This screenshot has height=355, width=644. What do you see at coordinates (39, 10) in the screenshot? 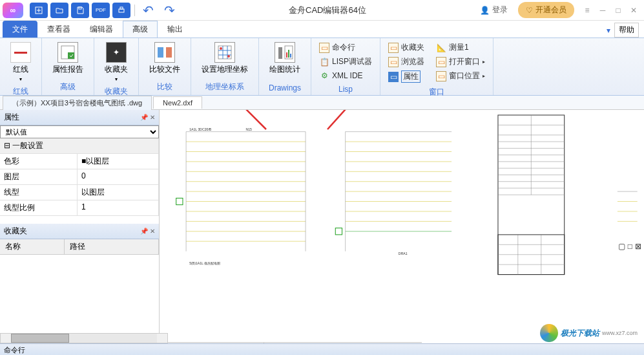
I see `new-button` at bounding box center [39, 10].